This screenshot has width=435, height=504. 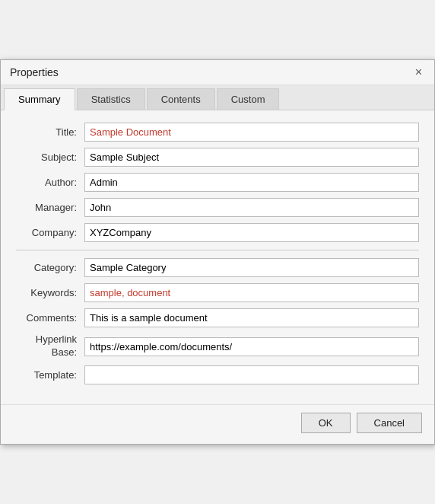 What do you see at coordinates (248, 99) in the screenshot?
I see `tab-custom: Custom` at bounding box center [248, 99].